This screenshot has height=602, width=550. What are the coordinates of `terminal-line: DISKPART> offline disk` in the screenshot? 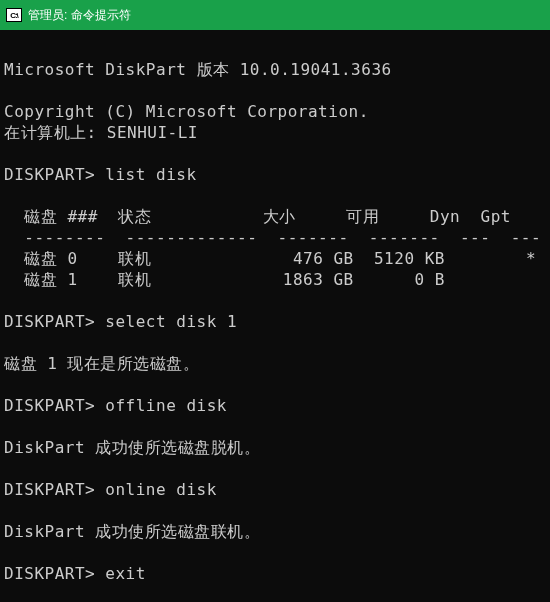 It's located at (116, 406).